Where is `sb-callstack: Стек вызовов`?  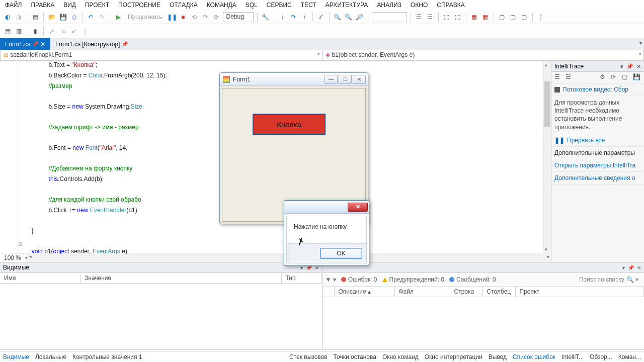 sb-callstack: Стек вызовов is located at coordinates (308, 357).